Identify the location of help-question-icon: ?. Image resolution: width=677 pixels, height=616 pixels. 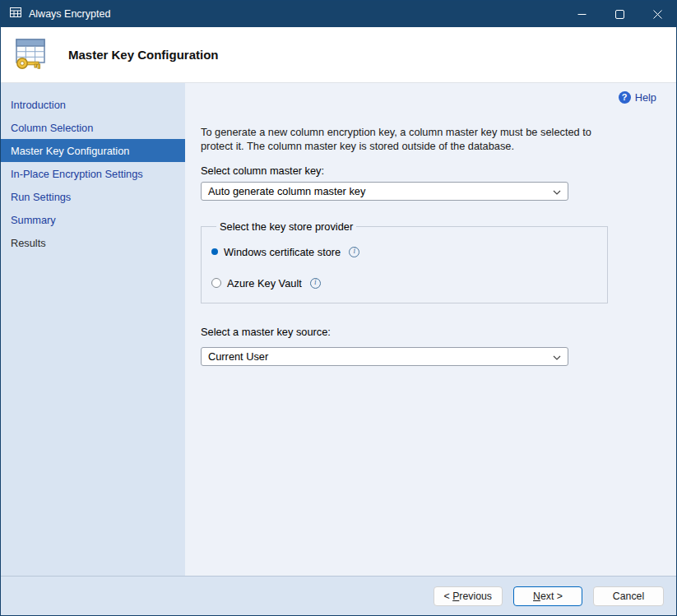
(625, 97).